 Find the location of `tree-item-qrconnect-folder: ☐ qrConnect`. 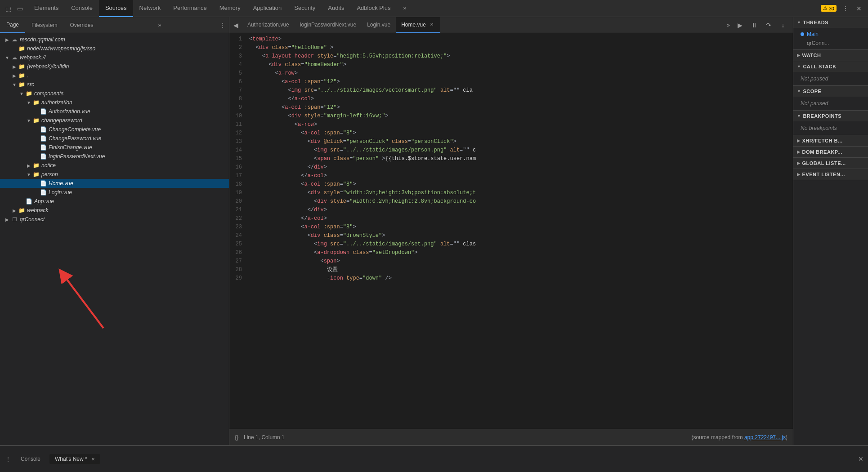

tree-item-qrconnect-folder: ☐ qrConnect is located at coordinates (114, 219).